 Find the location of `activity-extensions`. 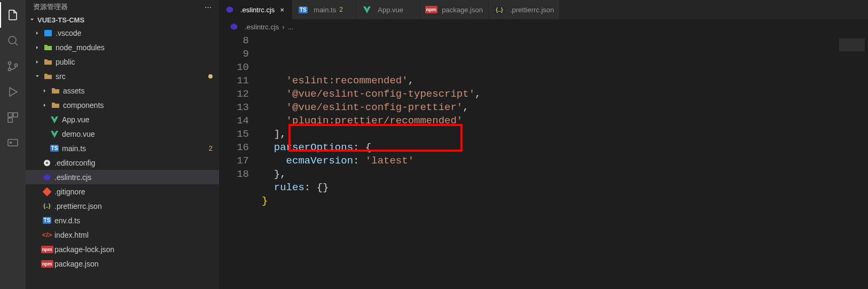

activity-extensions is located at coordinates (13, 118).